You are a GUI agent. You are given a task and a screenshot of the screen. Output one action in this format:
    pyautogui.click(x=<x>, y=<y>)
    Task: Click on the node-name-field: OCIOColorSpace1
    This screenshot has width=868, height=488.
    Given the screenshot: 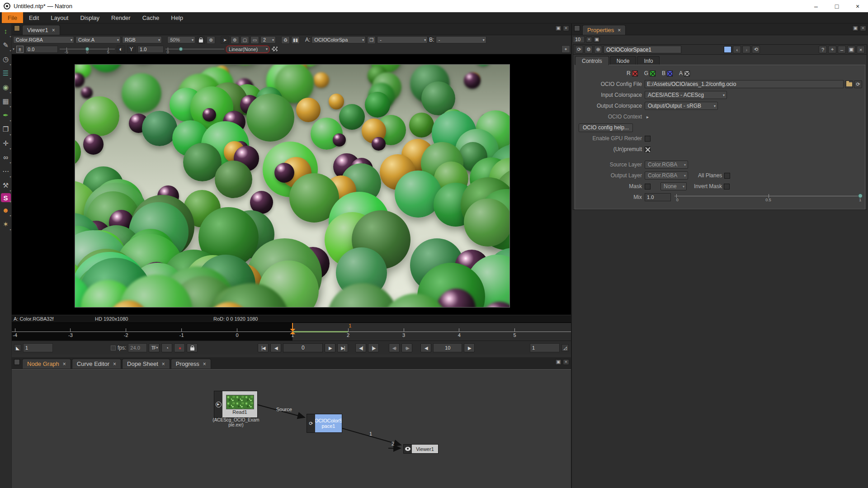 What is the action you would take?
    pyautogui.click(x=642, y=50)
    